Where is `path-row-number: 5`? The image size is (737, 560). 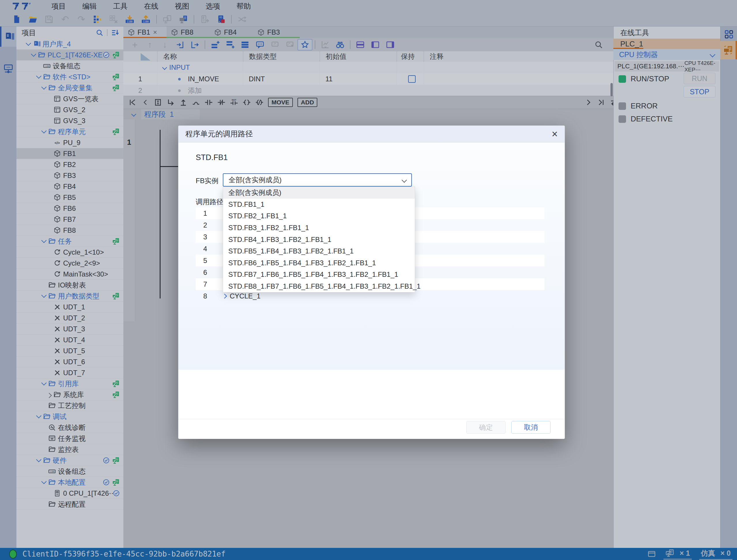
path-row-number: 5 is located at coordinates (205, 261).